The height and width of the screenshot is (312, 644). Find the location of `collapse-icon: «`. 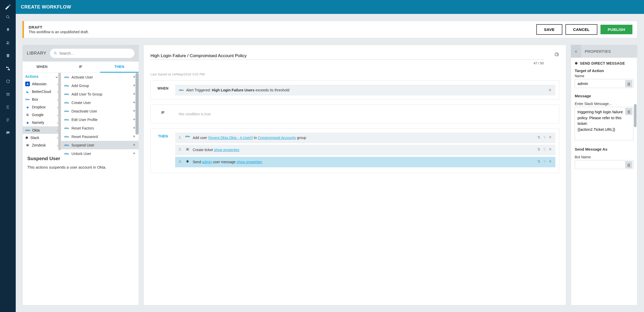

collapse-icon: « is located at coordinates (576, 51).